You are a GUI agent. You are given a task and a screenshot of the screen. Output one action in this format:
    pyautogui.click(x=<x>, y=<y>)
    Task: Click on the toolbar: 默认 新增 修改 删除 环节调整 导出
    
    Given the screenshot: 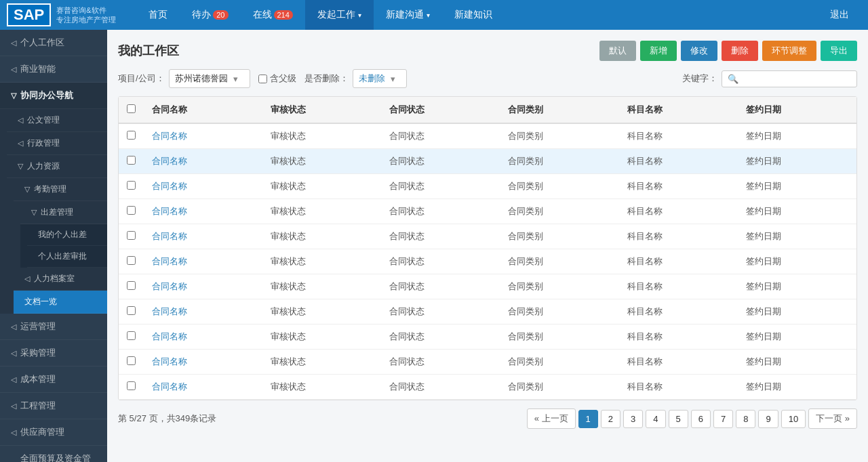 What is the action you would take?
    pyautogui.click(x=728, y=51)
    